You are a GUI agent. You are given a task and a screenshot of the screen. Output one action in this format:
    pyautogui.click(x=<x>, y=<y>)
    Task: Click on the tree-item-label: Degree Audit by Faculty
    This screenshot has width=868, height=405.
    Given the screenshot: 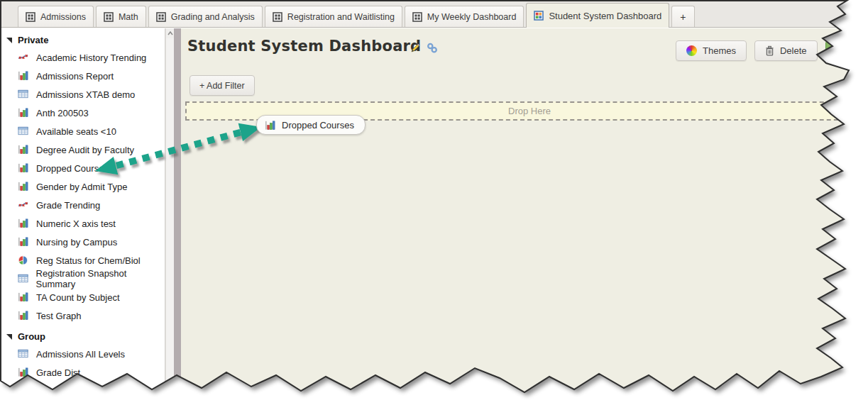 What is the action you would take?
    pyautogui.click(x=85, y=150)
    